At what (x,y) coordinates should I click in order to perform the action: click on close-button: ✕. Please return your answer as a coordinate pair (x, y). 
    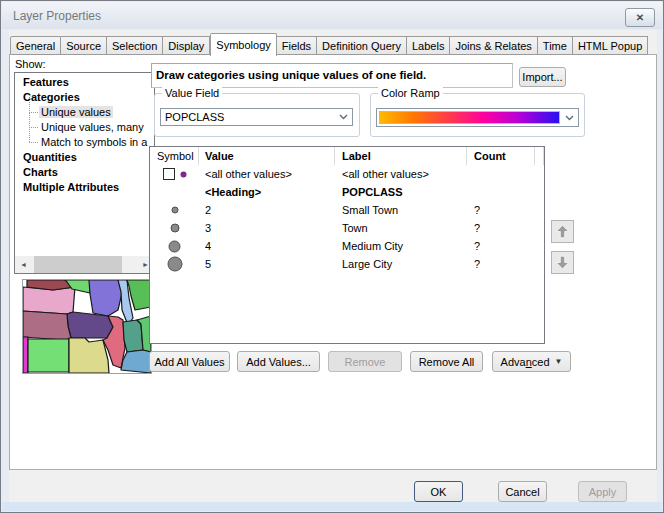
    Looking at the image, I should click on (640, 18).